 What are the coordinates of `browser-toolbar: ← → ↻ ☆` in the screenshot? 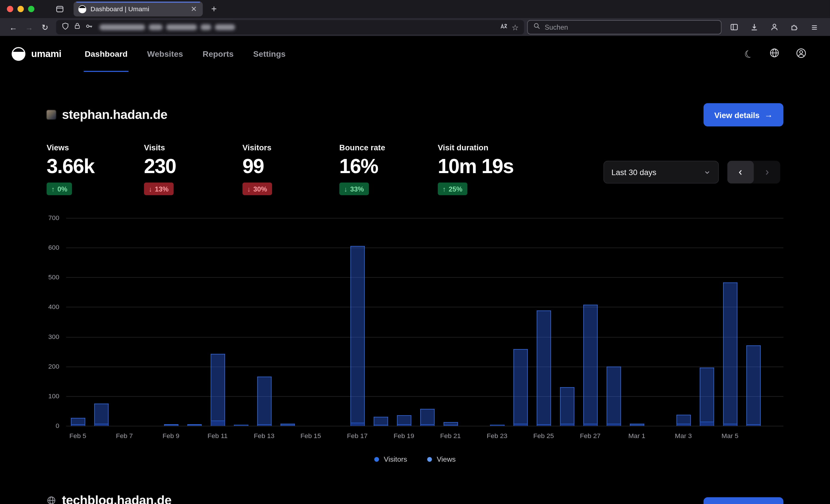 It's located at (415, 27).